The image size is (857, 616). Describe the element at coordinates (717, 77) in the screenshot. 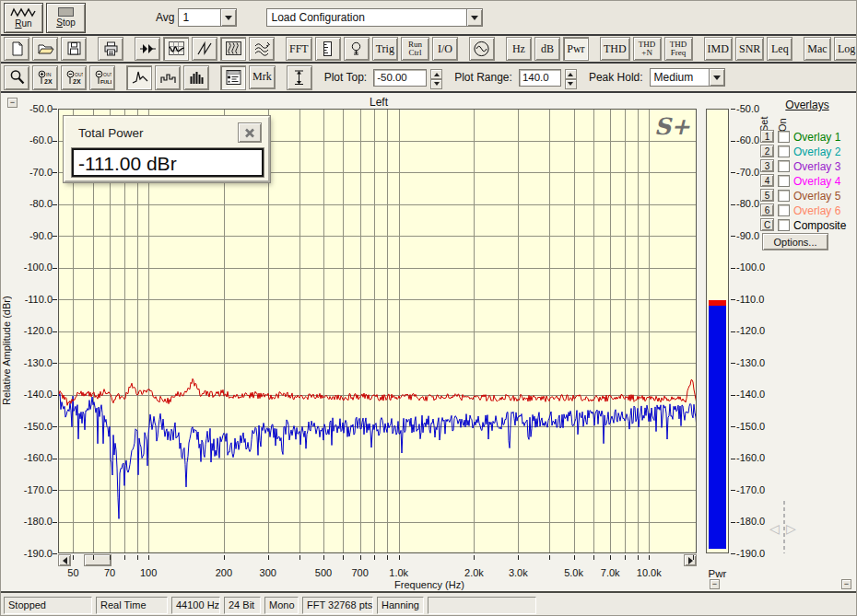

I see `peak-hold-dropdown-arrow-icon` at that location.